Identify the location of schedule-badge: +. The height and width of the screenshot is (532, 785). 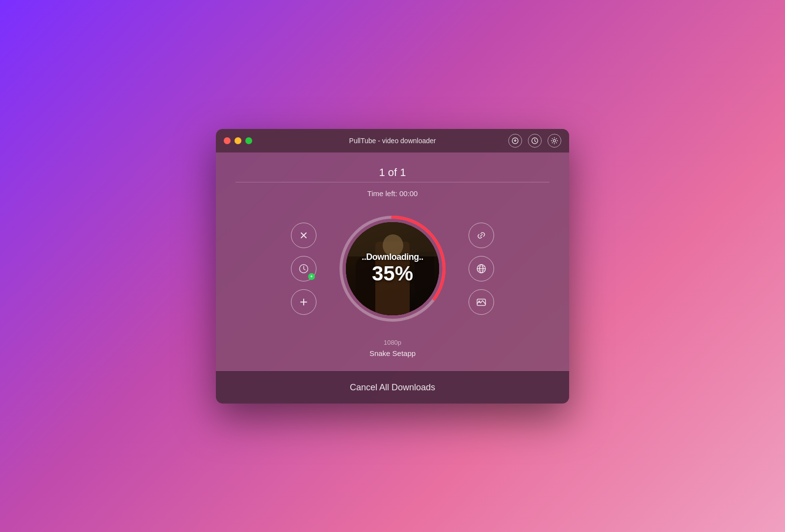
(312, 277).